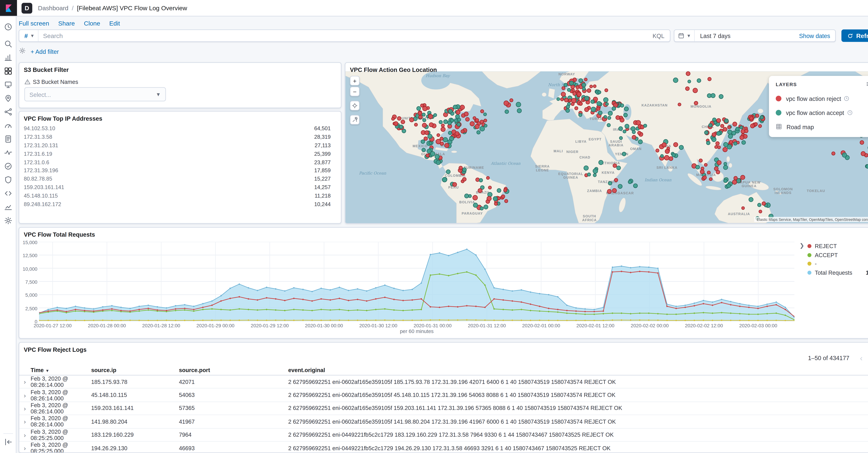 This screenshot has height=453, width=868. What do you see at coordinates (180, 154) in the screenshot?
I see `ip-bar-row: 172.31.6.1925,399` at bounding box center [180, 154].